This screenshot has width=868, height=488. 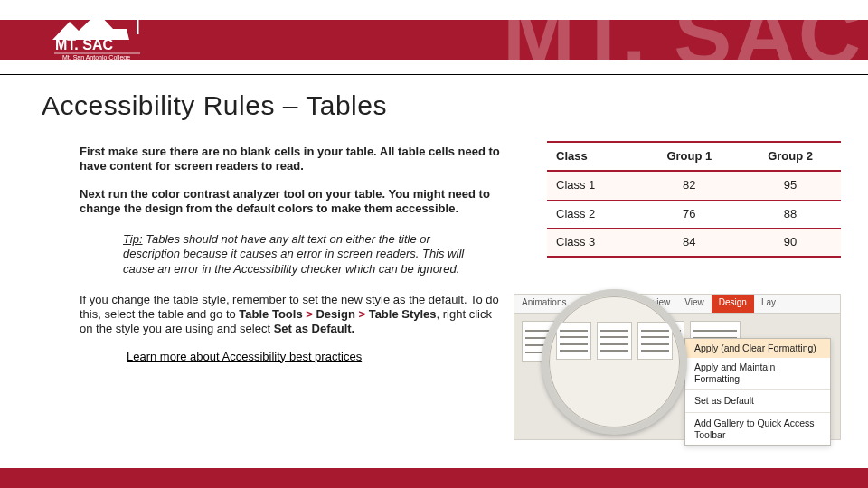 What do you see at coordinates (96, 58) in the screenshot?
I see `logo-sub-text: Mt. San Antonio College` at bounding box center [96, 58].